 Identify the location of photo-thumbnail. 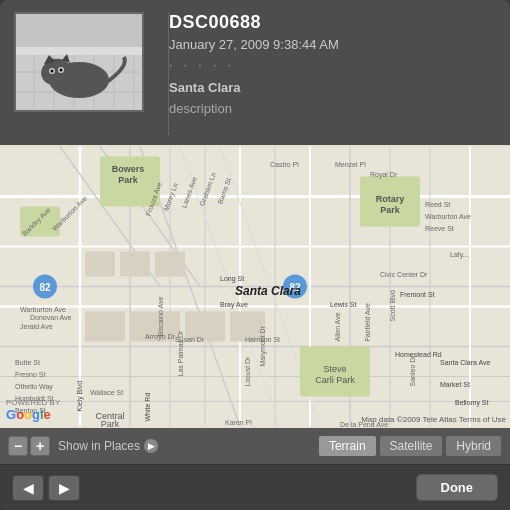
(79, 62).